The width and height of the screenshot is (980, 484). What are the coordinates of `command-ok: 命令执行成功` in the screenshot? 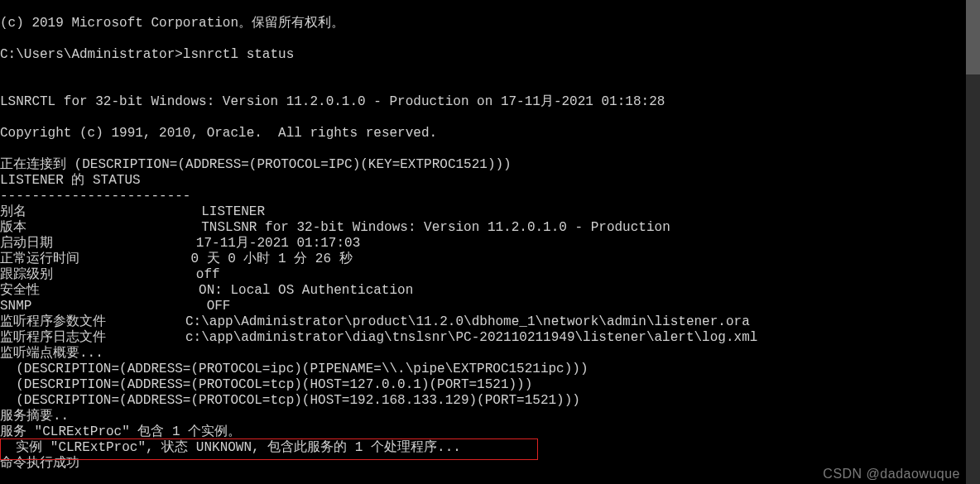 It's located at (40, 463).